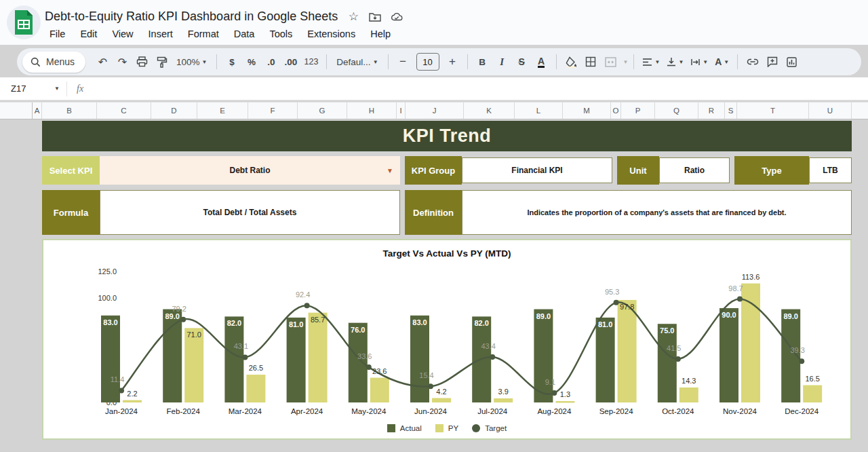  I want to click on more-formats-button: 123, so click(311, 62).